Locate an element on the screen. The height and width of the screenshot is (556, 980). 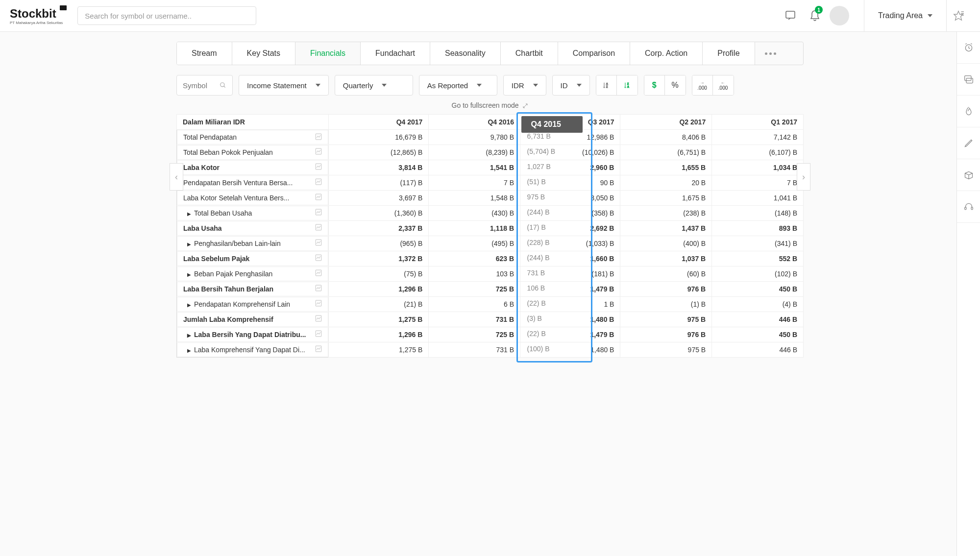
rail-chat-icon is located at coordinates (968, 79).